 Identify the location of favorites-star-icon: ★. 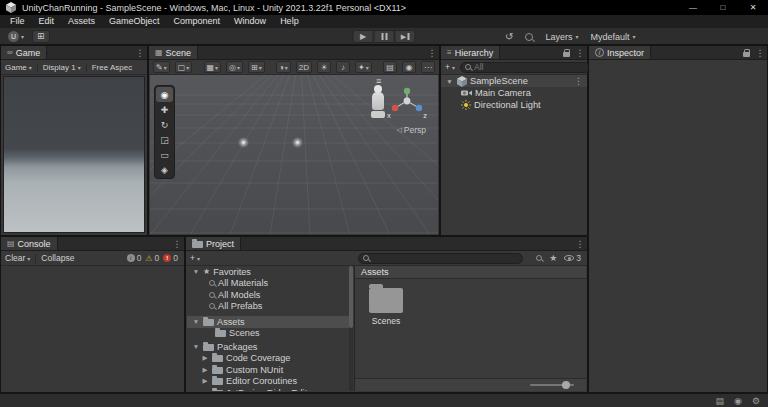
(553, 258).